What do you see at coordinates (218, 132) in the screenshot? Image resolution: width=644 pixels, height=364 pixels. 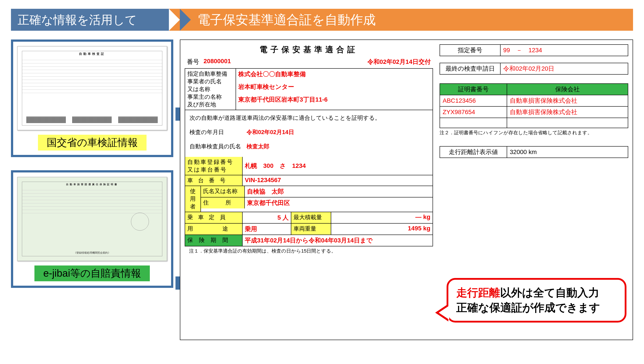 I see `insp-date-label: 検査の年月日` at bounding box center [218, 132].